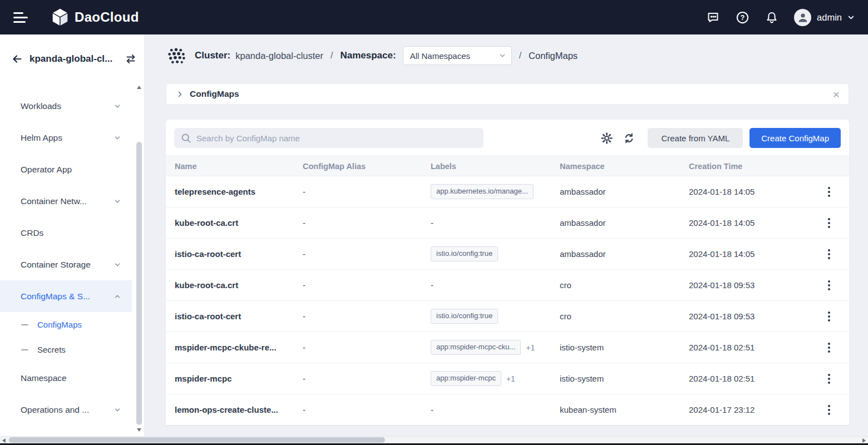 This screenshot has height=445, width=868. What do you see at coordinates (66, 169) in the screenshot?
I see `sidebar-item-operator-app: Operator App` at bounding box center [66, 169].